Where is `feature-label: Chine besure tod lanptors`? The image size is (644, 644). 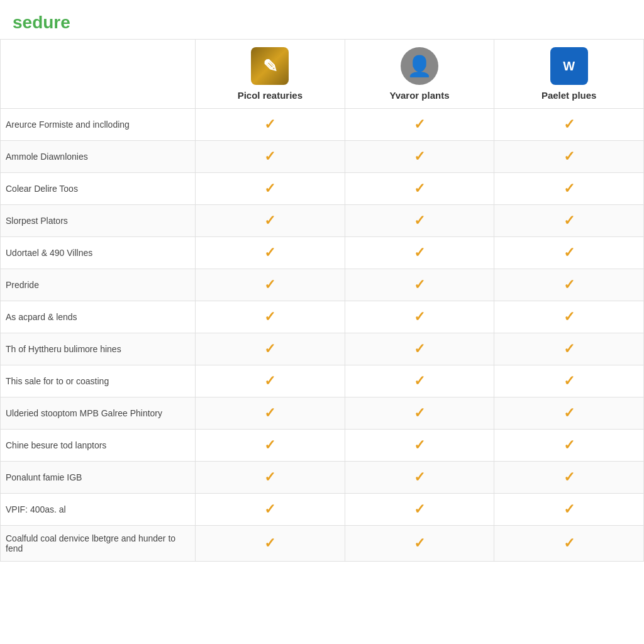 feature-label: Chine besure tod lanptors is located at coordinates (98, 445).